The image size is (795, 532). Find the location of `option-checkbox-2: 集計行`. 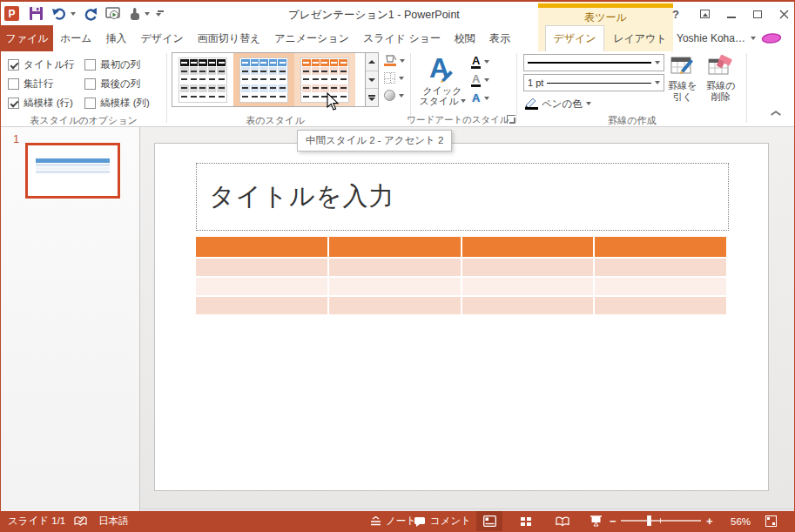

option-checkbox-2: 集計行 is located at coordinates (46, 84).